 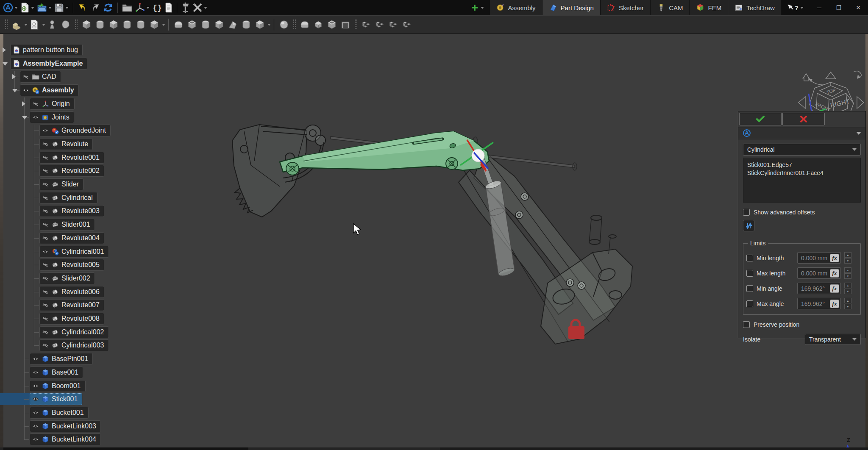 I want to click on tree-item-cylindrical003: Cylindrical003, so click(x=97, y=346).